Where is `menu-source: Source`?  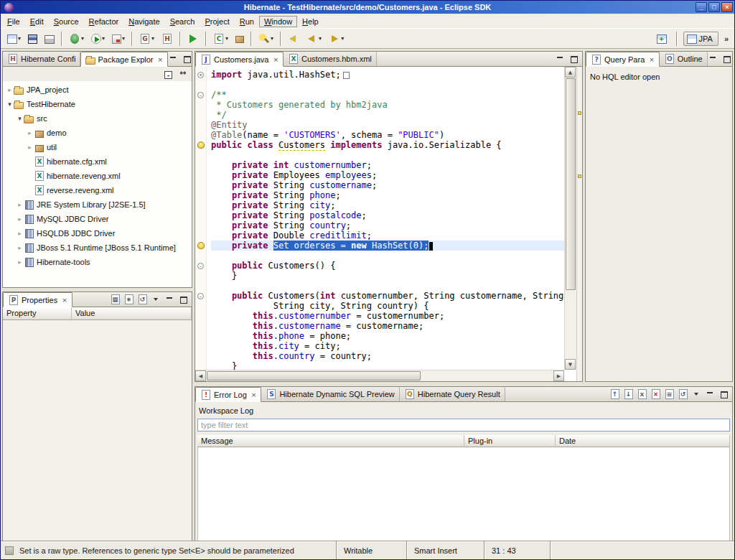
menu-source: Source is located at coordinates (66, 22).